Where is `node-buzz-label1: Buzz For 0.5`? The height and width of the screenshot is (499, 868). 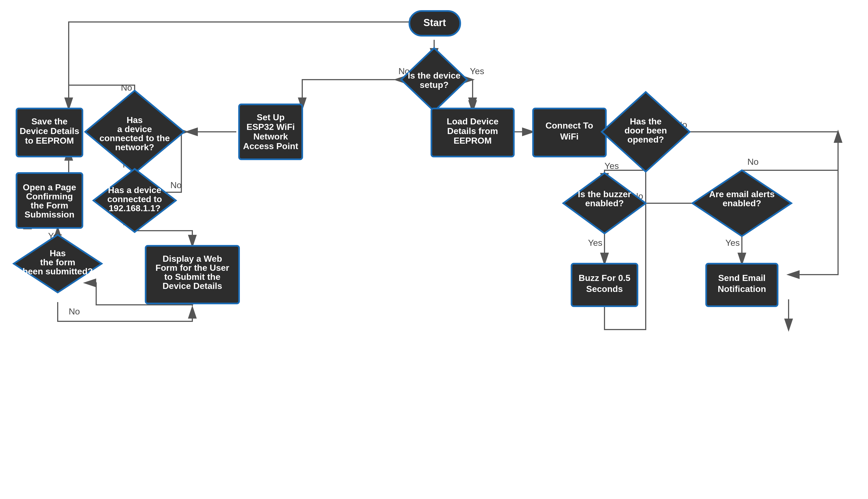 node-buzz-label1: Buzz For 0.5 is located at coordinates (605, 278).